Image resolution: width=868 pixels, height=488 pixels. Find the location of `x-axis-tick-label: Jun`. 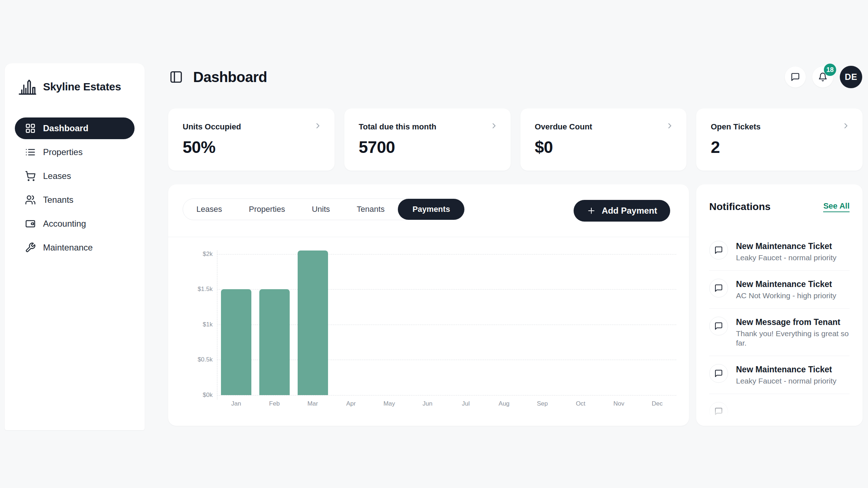

x-axis-tick-label: Jun is located at coordinates (427, 404).